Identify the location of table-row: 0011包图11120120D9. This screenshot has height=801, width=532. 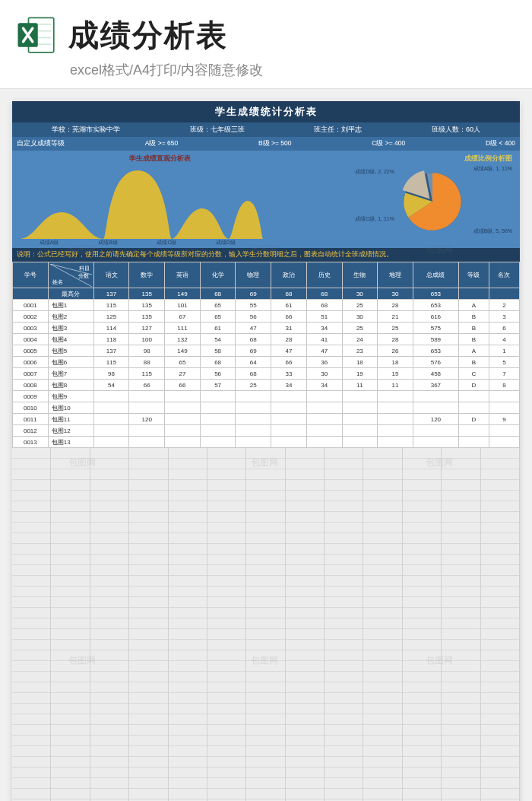
(266, 420).